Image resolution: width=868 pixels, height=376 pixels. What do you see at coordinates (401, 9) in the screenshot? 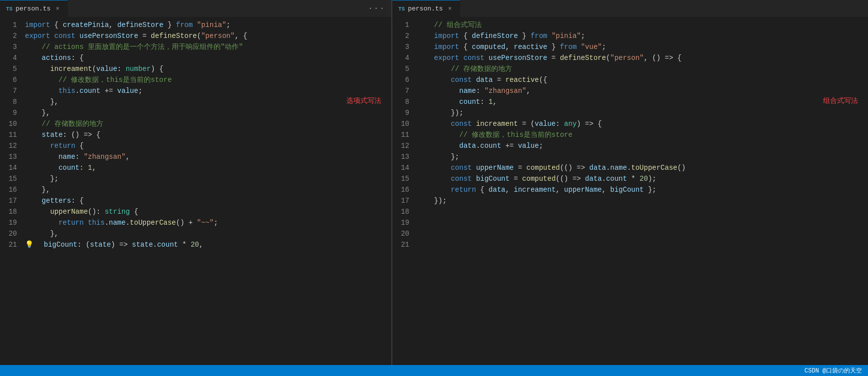
I see `ts-file-icon-right: TS` at bounding box center [401, 9].